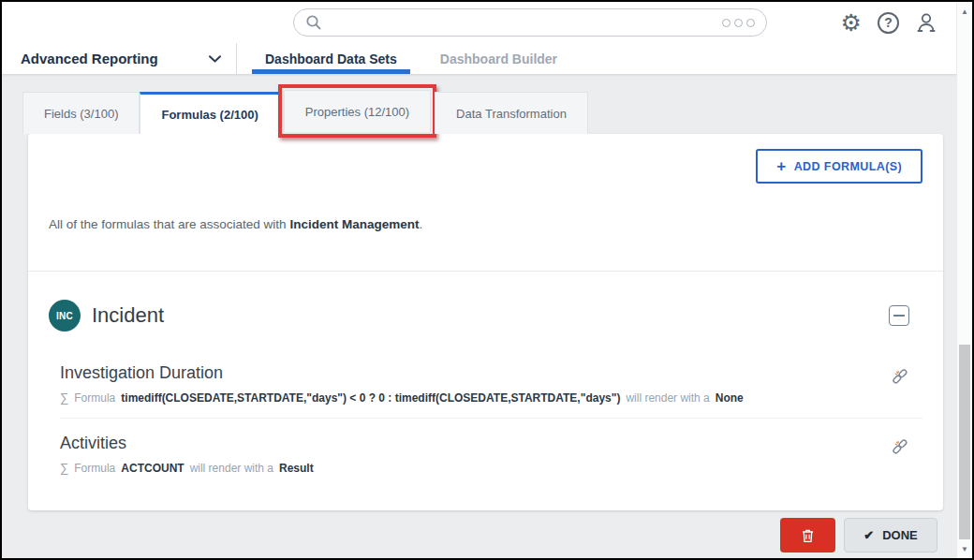 Image resolution: width=974 pixels, height=560 pixels. I want to click on chevron-down-icon, so click(215, 59).